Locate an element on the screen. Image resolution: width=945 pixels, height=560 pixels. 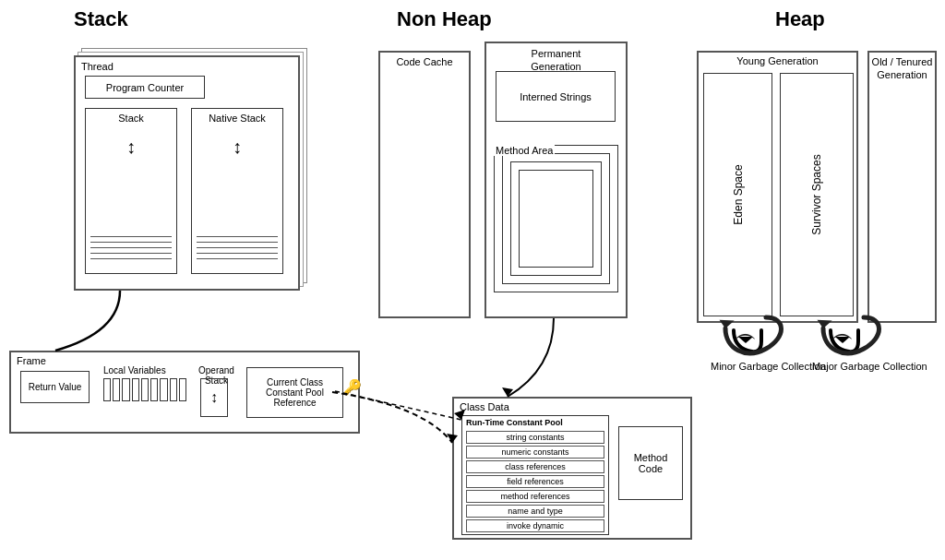
old-gen-label: Old / TenuredGeneration is located at coordinates (903, 67).